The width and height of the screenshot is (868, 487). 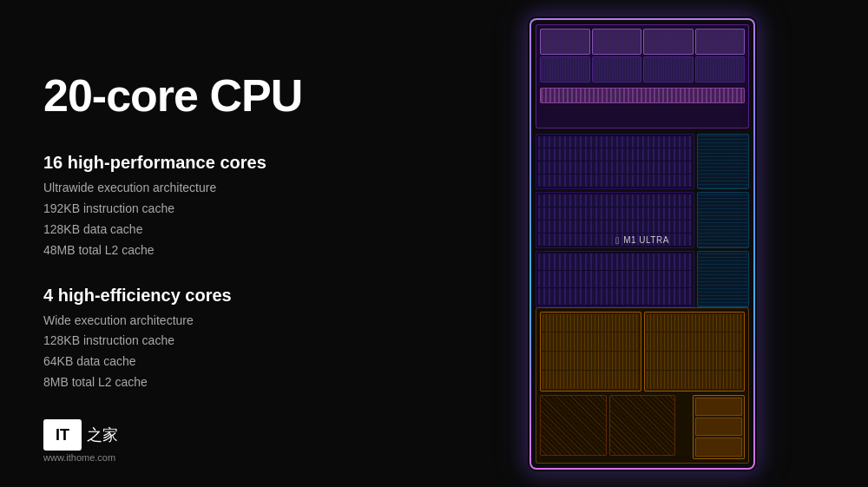 What do you see at coordinates (642, 220) in the screenshot?
I see `middle-section` at bounding box center [642, 220].